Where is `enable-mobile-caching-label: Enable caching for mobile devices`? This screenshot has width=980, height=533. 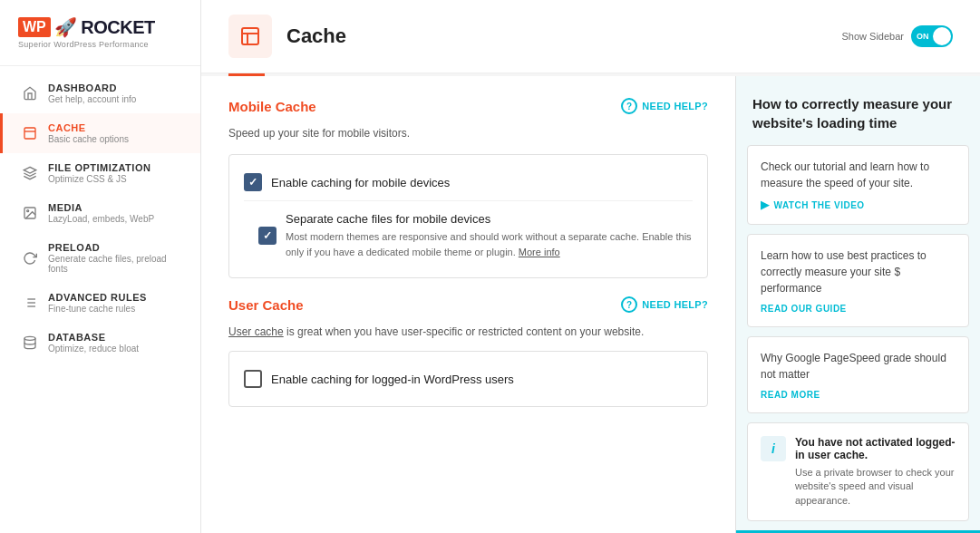
enable-mobile-caching-label: Enable caching for mobile devices is located at coordinates (361, 183).